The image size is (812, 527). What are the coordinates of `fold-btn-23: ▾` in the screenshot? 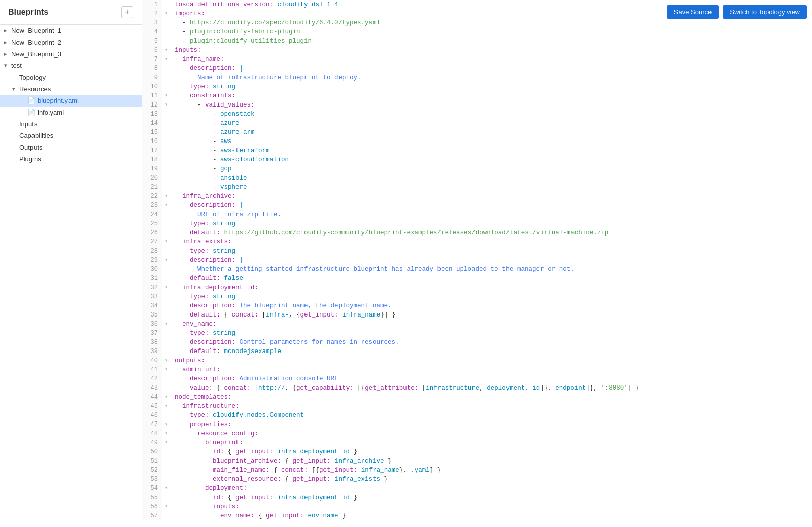 It's located at (166, 205).